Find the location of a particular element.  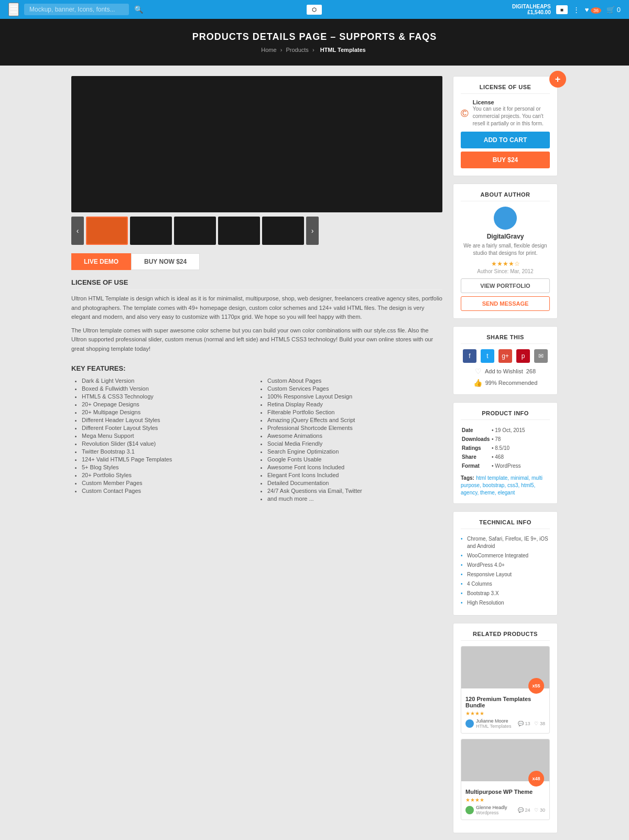

heart-icon: ♡ is located at coordinates (478, 371).